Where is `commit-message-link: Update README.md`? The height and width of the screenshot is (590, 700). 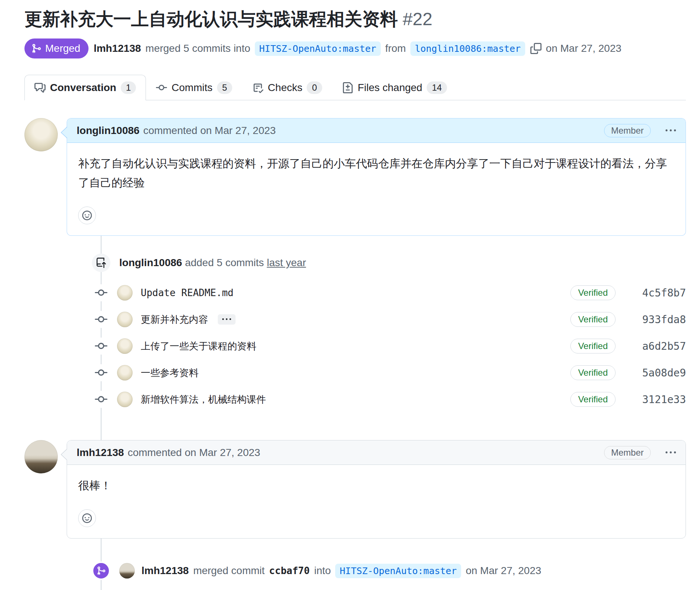
commit-message-link: Update README.md is located at coordinates (187, 293).